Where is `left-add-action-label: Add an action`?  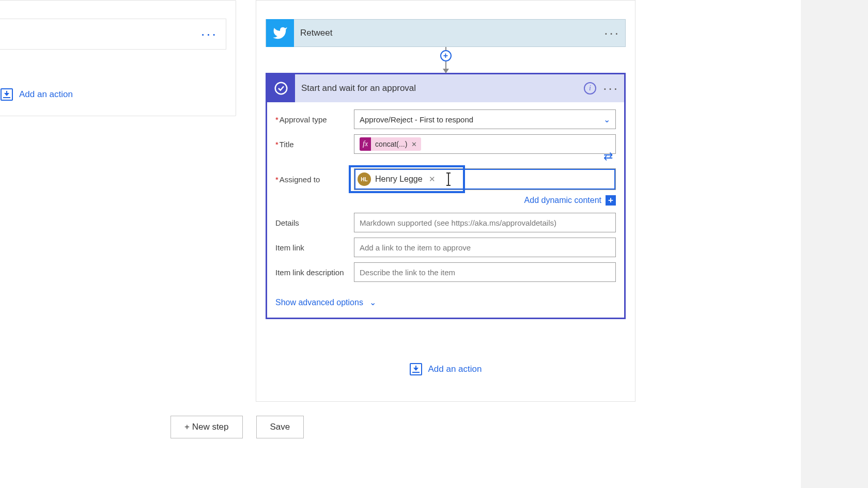
left-add-action-label: Add an action is located at coordinates (46, 95).